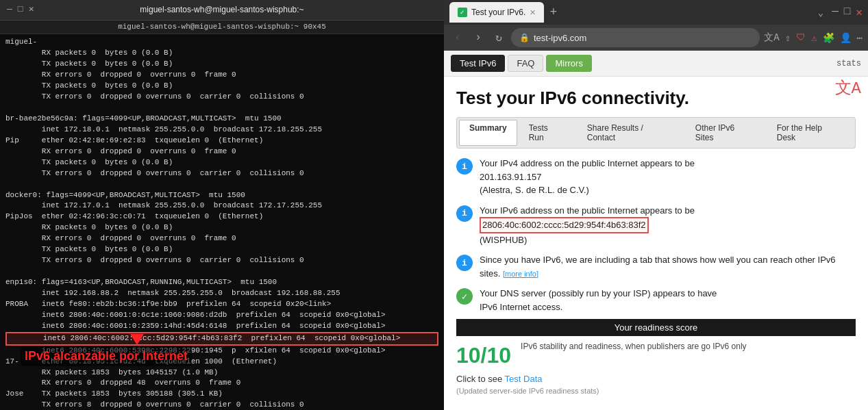 The height and width of the screenshot is (410, 868). Describe the element at coordinates (656, 38) in the screenshot. I see `browser-navbar: ‹ › ↻ 🔒 test-ipv6.com 文A ⇧ 🛡 ⚠ 🧩 👤 ⋯` at that location.